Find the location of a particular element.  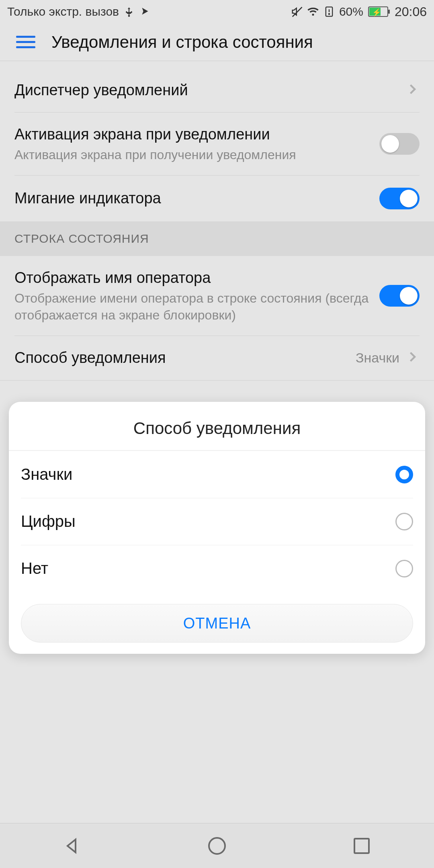

toggle-led is located at coordinates (399, 199).